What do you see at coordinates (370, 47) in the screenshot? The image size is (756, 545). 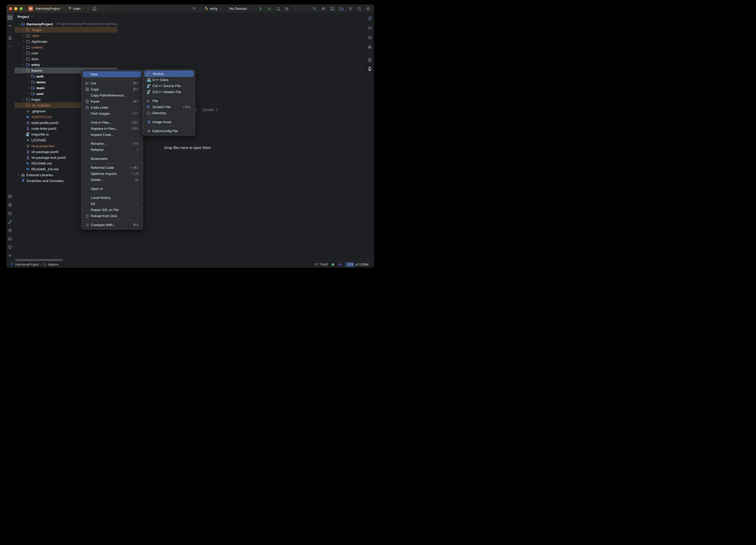 I see `tool-plugin-grid-icon` at bounding box center [370, 47].